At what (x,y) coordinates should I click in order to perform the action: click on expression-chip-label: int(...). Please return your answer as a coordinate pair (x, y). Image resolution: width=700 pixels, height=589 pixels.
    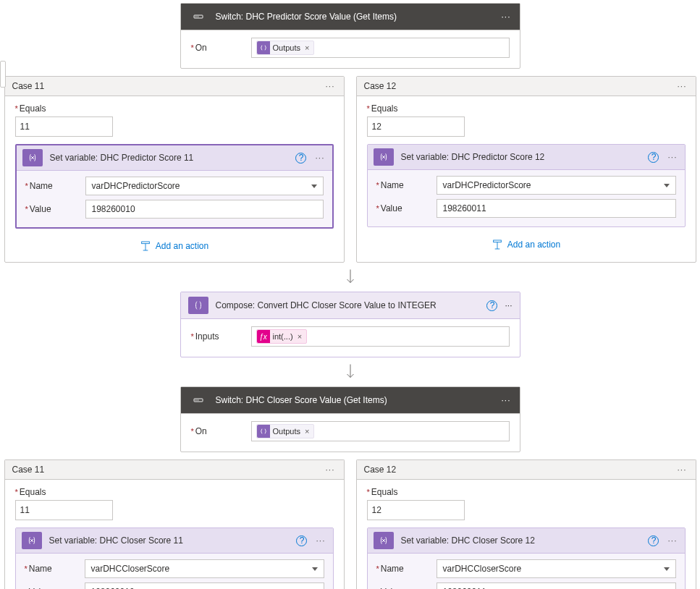
    Looking at the image, I should click on (283, 336).